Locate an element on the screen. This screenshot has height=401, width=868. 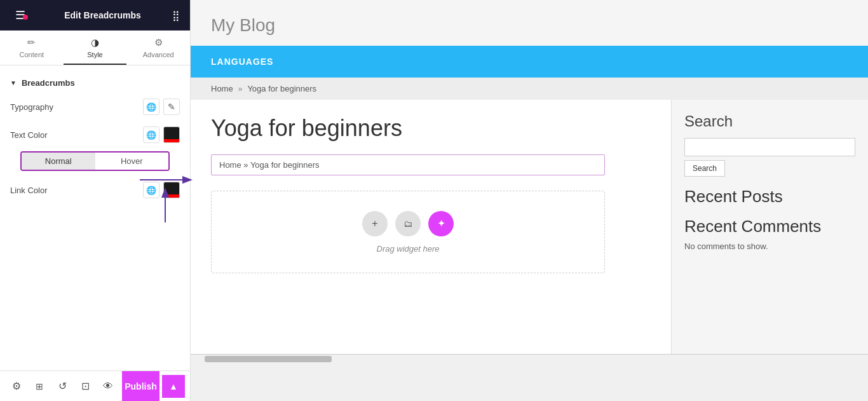
recent-posts-title: Recent Posts is located at coordinates (770, 197).